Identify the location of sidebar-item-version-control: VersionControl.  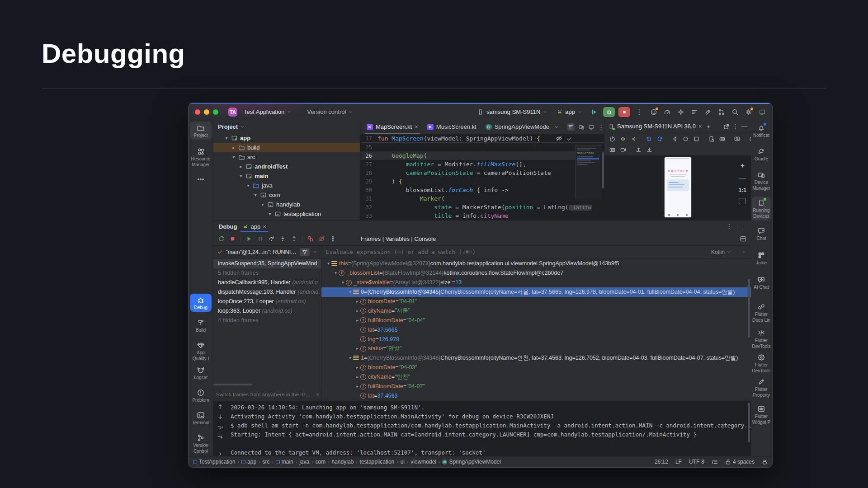
(201, 444).